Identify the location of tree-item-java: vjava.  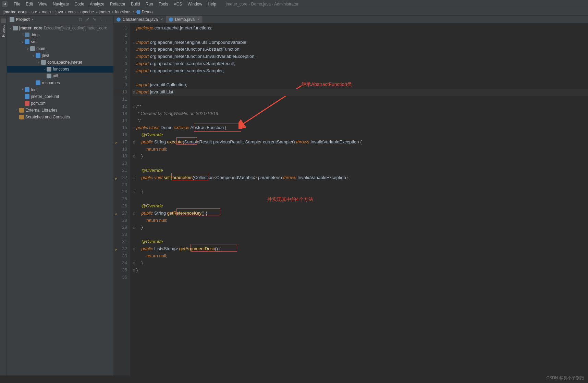
(60, 55).